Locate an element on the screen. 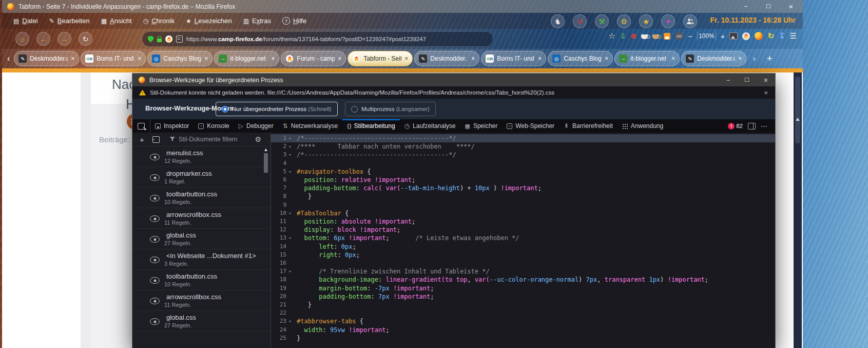  tabs-scroll-right-button: › is located at coordinates (755, 59).